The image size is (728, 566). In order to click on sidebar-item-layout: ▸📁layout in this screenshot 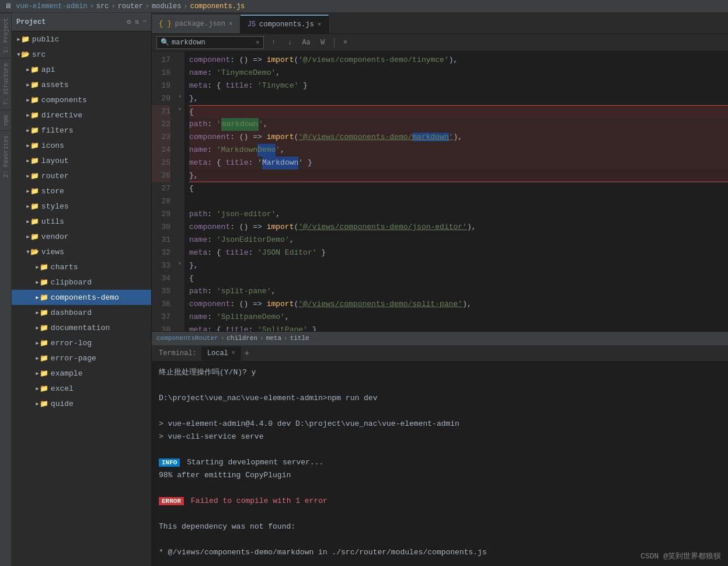, I will do `click(82, 161)`.